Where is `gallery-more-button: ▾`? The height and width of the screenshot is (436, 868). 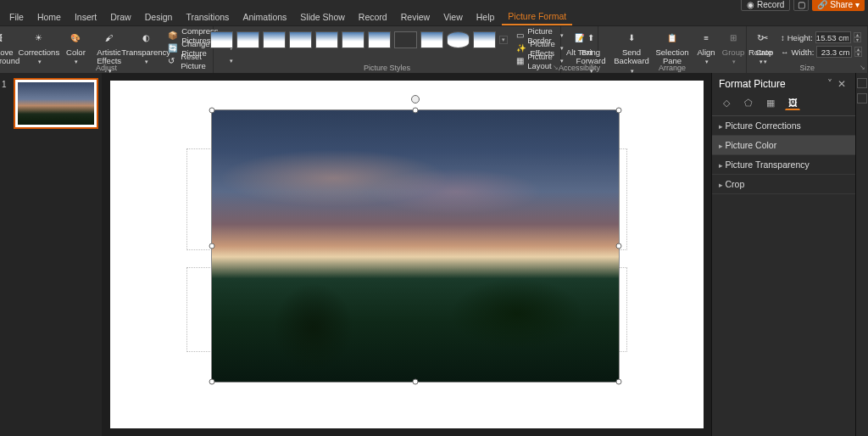
gallery-more-button: ▾ is located at coordinates (504, 40).